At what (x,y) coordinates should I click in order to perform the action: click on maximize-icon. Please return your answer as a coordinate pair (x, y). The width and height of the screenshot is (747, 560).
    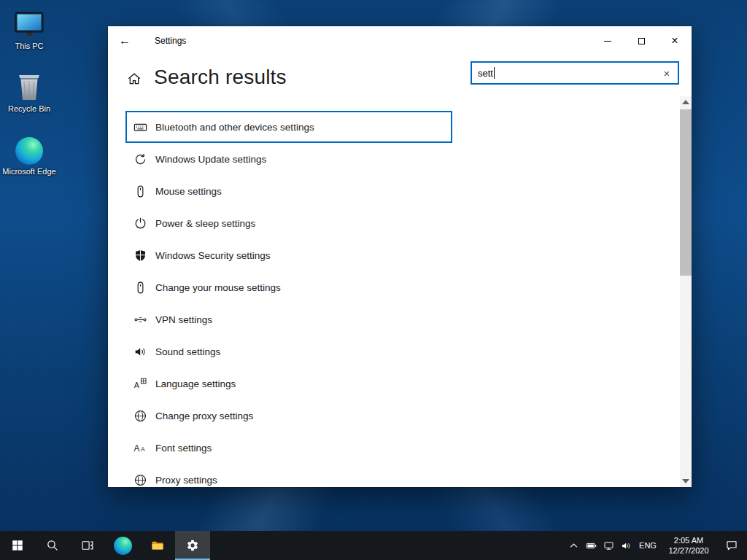
    Looking at the image, I should click on (642, 41).